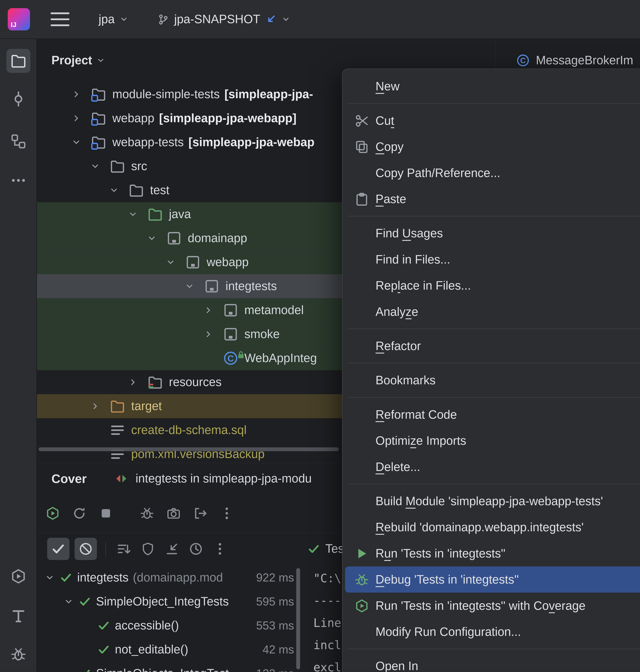  I want to click on project-selector: jpa, so click(113, 19).